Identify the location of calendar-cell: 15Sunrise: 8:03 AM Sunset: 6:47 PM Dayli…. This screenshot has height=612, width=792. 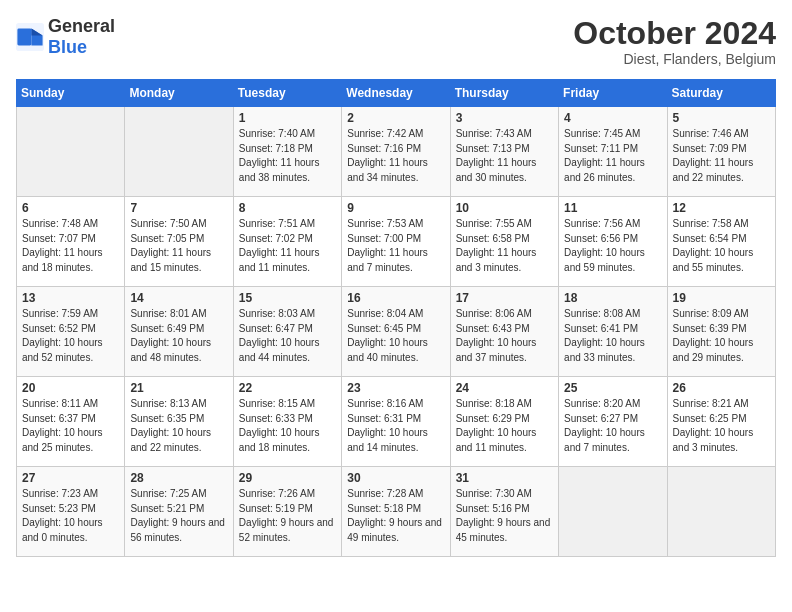
(287, 332).